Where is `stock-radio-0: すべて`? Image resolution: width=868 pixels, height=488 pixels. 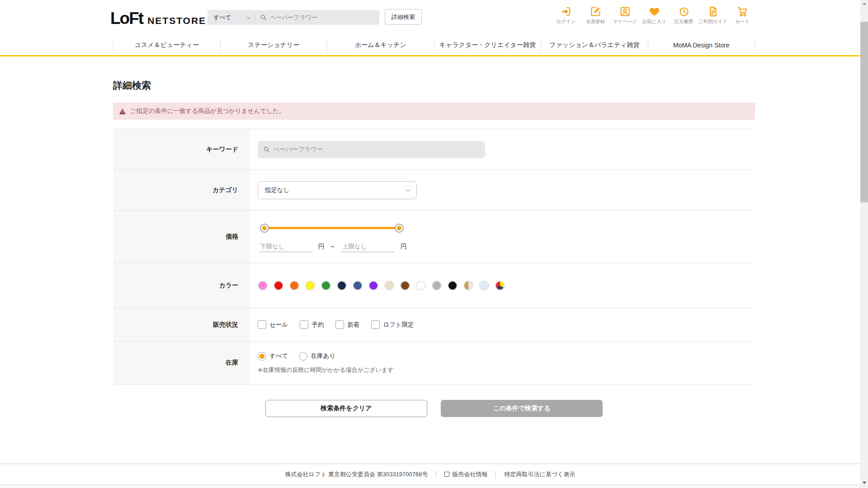
stock-radio-0: すべて is located at coordinates (273, 356).